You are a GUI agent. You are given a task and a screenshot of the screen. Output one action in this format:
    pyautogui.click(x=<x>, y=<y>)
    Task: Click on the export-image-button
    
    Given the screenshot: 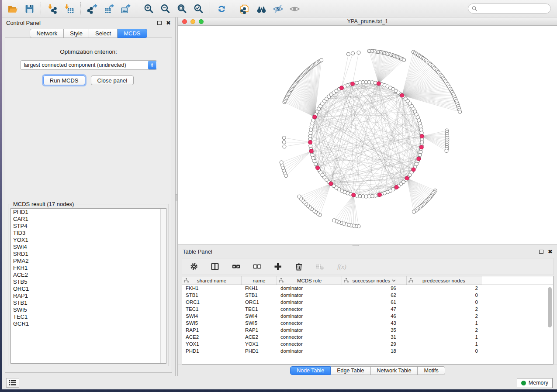 What is the action you would take?
    pyautogui.click(x=125, y=9)
    